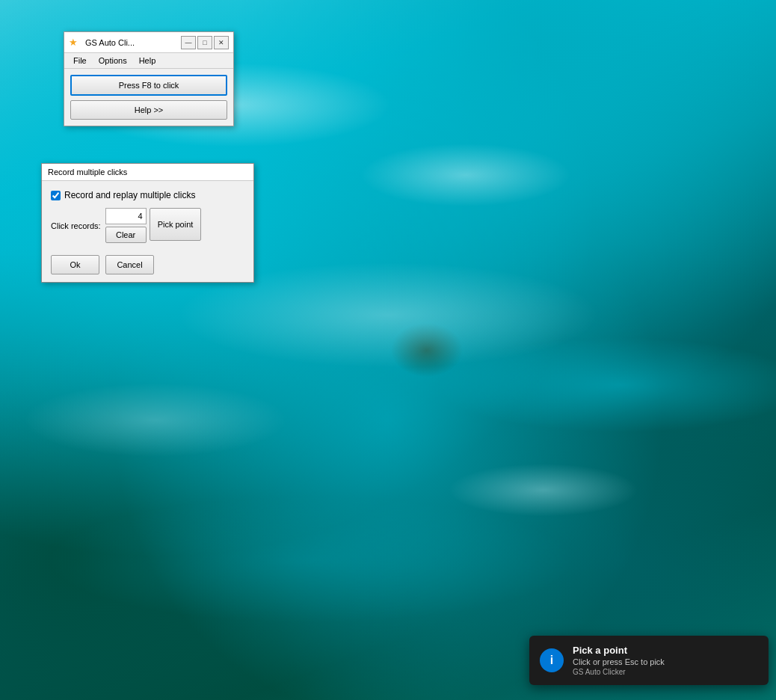 This screenshot has width=776, height=700. Describe the element at coordinates (130, 265) in the screenshot. I see `cancel-button: Cancel` at that location.